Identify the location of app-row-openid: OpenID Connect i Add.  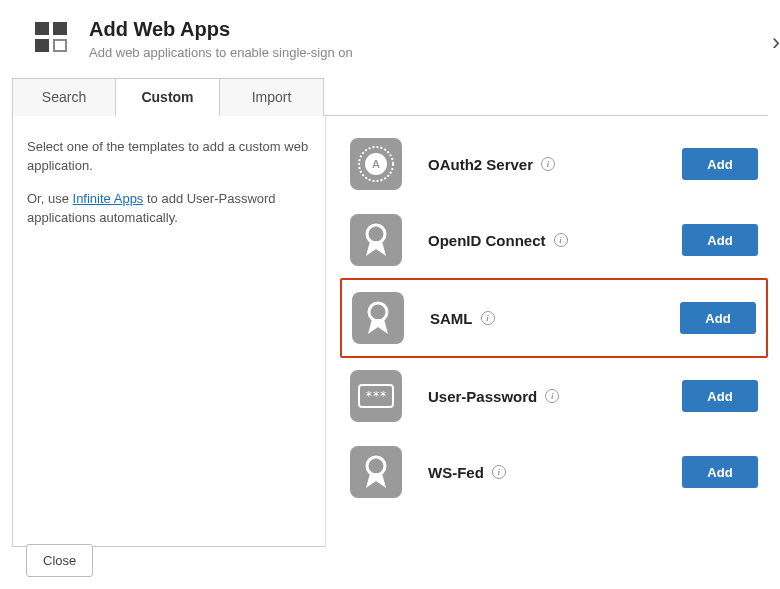
(554, 240).